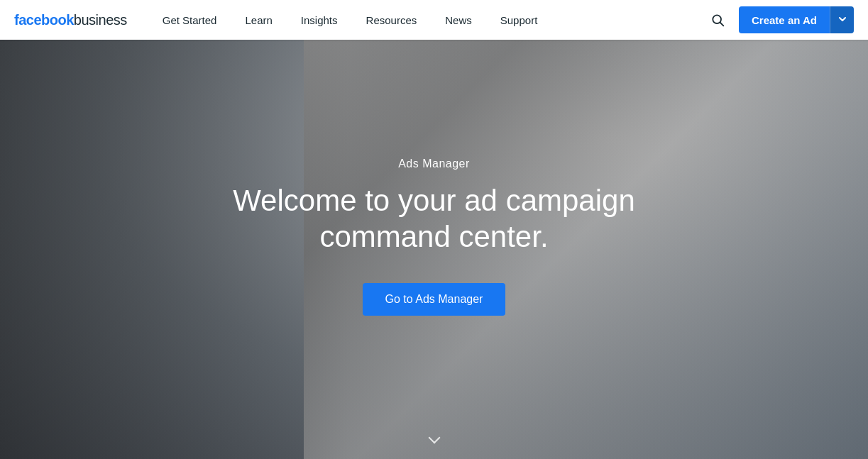  What do you see at coordinates (779, 20) in the screenshot?
I see `nav-right: Create an Ad` at bounding box center [779, 20].